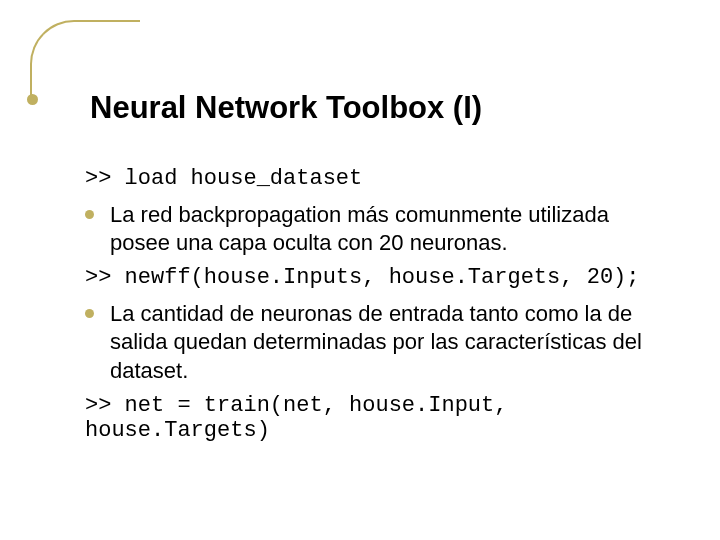 Image resolution: width=720 pixels, height=540 pixels. Describe the element at coordinates (385, 342) in the screenshot. I see `bullet-text-2: La cantidad de neuronas de entrada tanto…` at that location.